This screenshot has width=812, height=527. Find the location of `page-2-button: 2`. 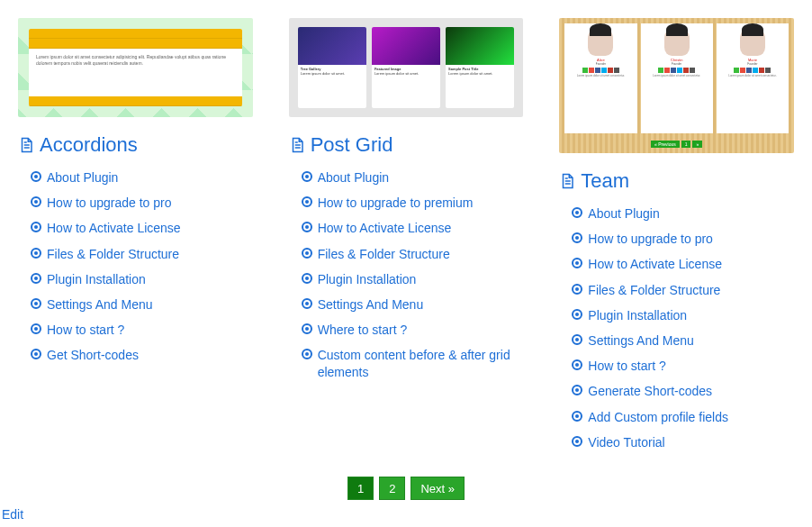

page-2-button: 2 is located at coordinates (392, 488).